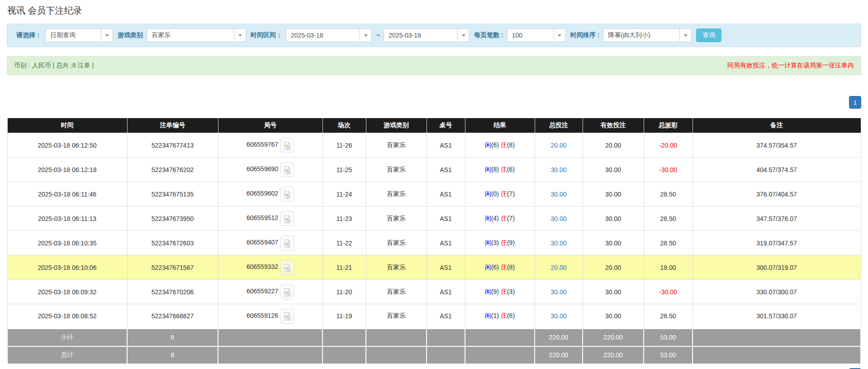 The height and width of the screenshot is (369, 868). I want to click on cell-payout: -20.00, so click(668, 145).